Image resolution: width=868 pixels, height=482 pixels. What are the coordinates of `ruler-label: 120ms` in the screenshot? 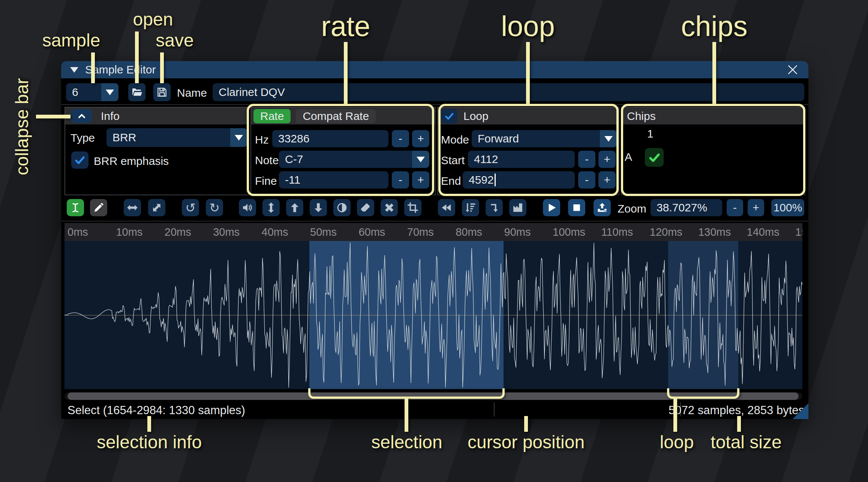 It's located at (666, 232).